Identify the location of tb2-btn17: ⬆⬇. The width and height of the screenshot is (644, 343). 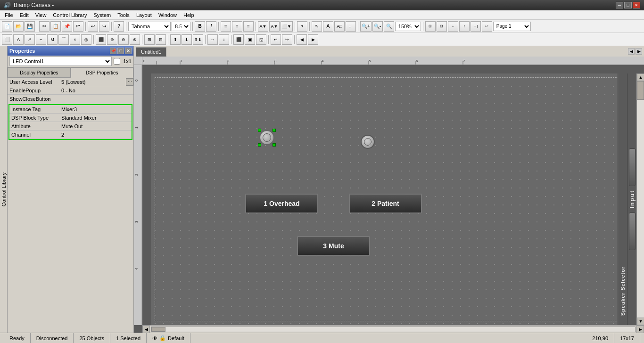
(198, 40).